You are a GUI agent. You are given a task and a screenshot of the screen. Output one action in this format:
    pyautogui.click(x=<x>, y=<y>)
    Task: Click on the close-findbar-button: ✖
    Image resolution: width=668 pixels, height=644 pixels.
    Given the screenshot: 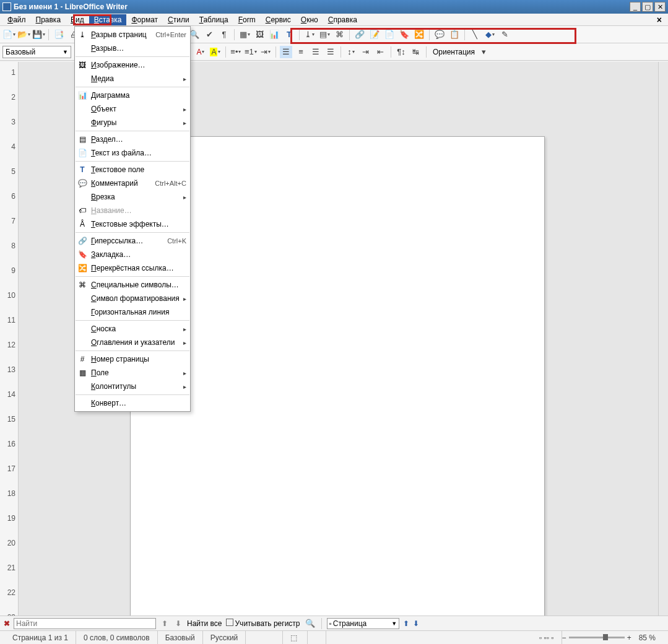 What is the action you would take?
    pyautogui.click(x=7, y=624)
    